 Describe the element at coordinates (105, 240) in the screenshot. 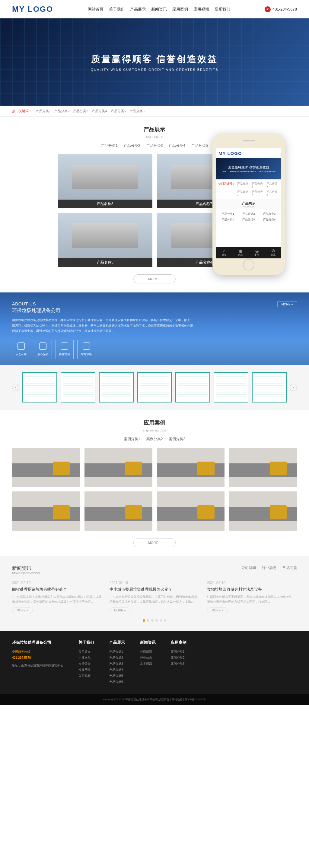

I see `product-card: 产品名称5` at that location.